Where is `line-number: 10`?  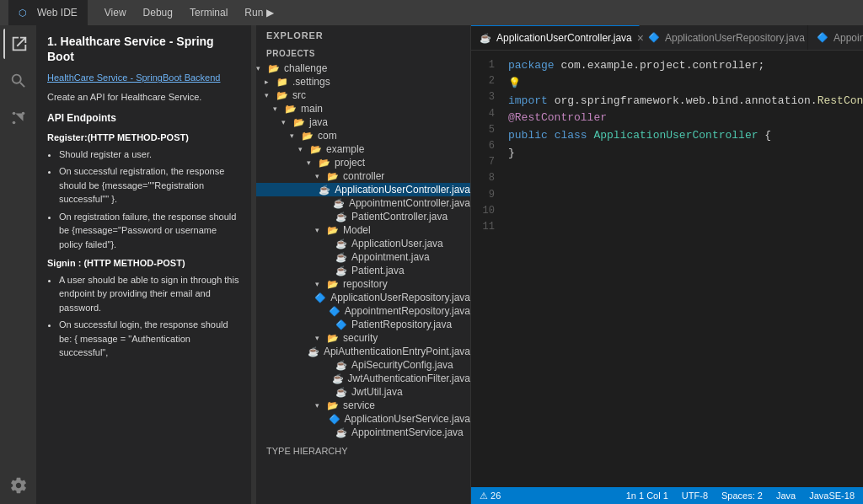 line-number: 10 is located at coordinates (488, 211).